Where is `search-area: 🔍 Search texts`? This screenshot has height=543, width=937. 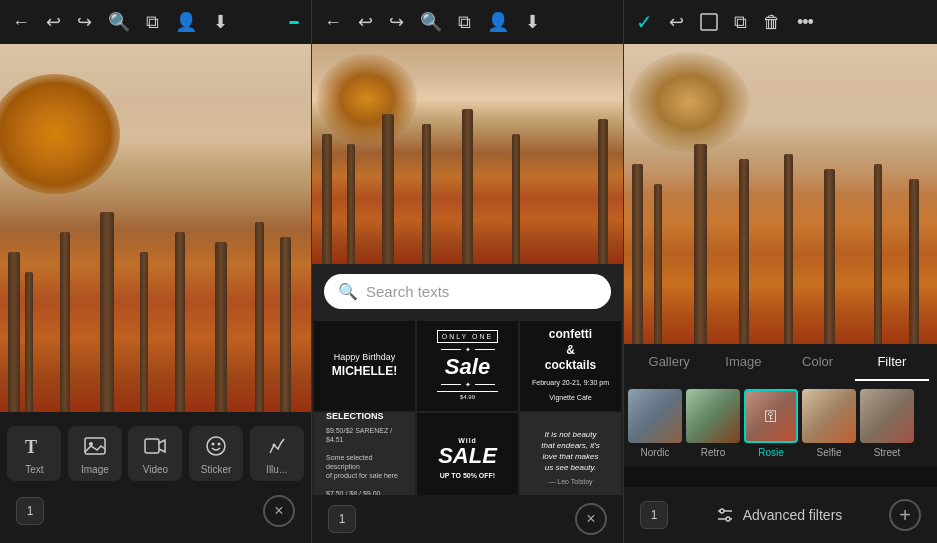 search-area: 🔍 Search texts is located at coordinates (468, 292).